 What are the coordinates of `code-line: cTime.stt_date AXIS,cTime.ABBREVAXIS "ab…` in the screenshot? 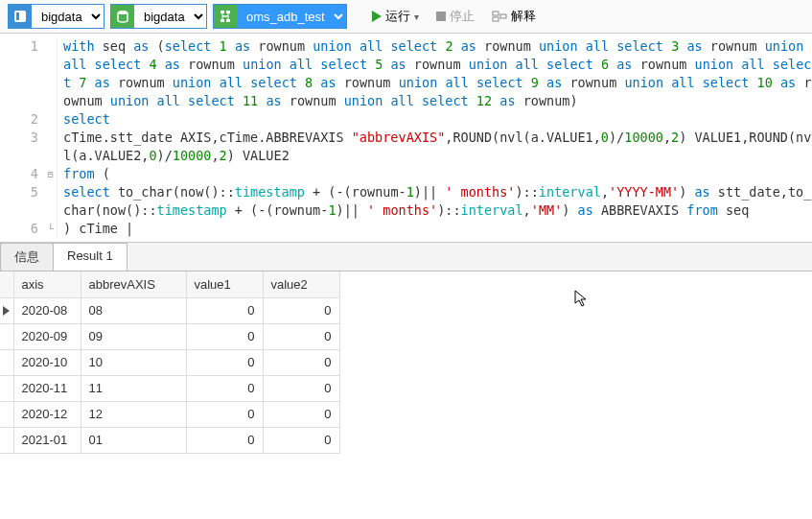 It's located at (437, 147).